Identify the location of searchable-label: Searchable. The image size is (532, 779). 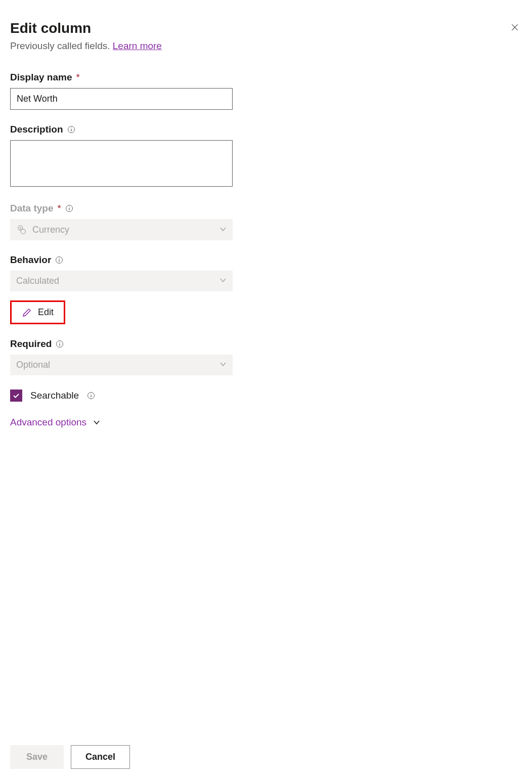
(55, 396).